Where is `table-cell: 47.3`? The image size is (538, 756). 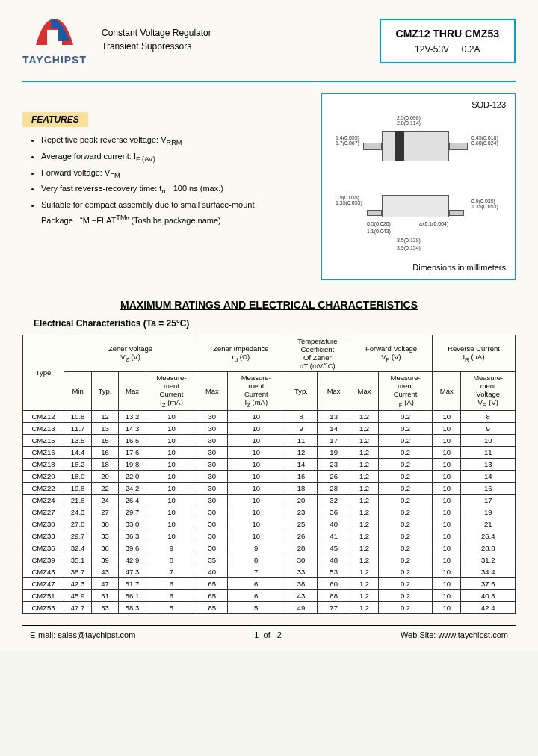
table-cell: 47.3 is located at coordinates (133, 571).